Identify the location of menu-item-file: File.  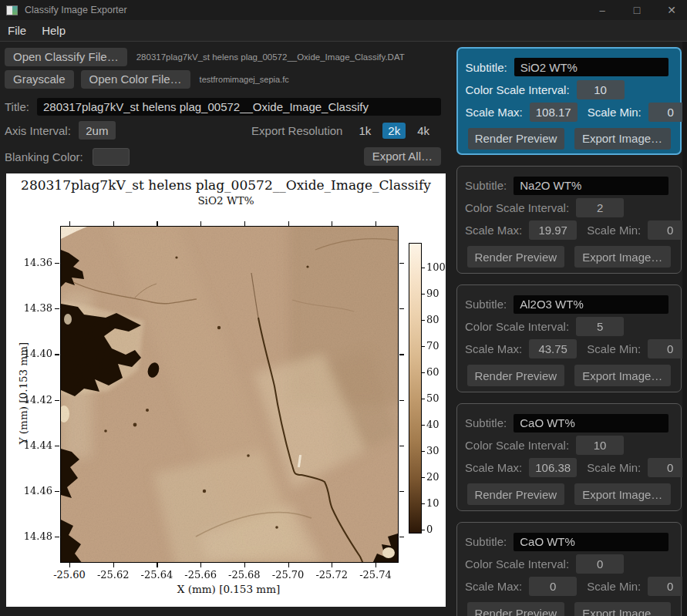
(17, 31).